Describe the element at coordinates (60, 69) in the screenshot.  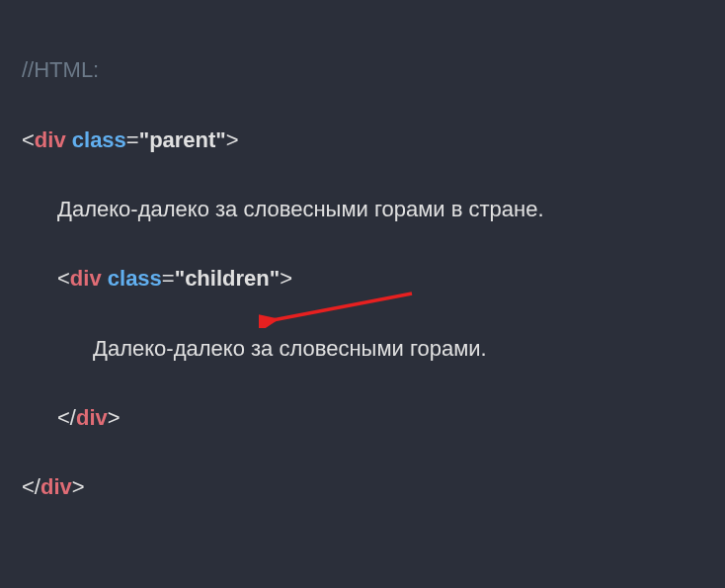
I see `comment: //HTML:` at that location.